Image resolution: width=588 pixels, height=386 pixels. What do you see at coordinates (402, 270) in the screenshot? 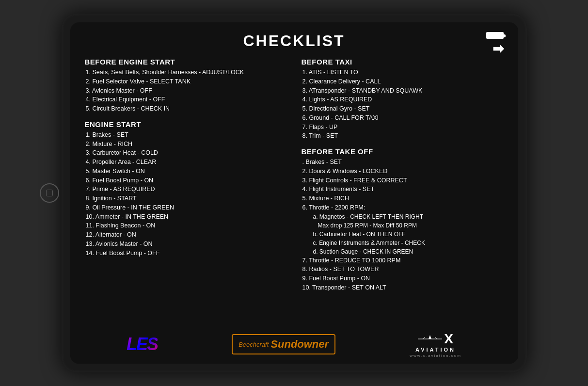
I see `list-item: 8. Radios - SET TO TOWER` at bounding box center [402, 270].